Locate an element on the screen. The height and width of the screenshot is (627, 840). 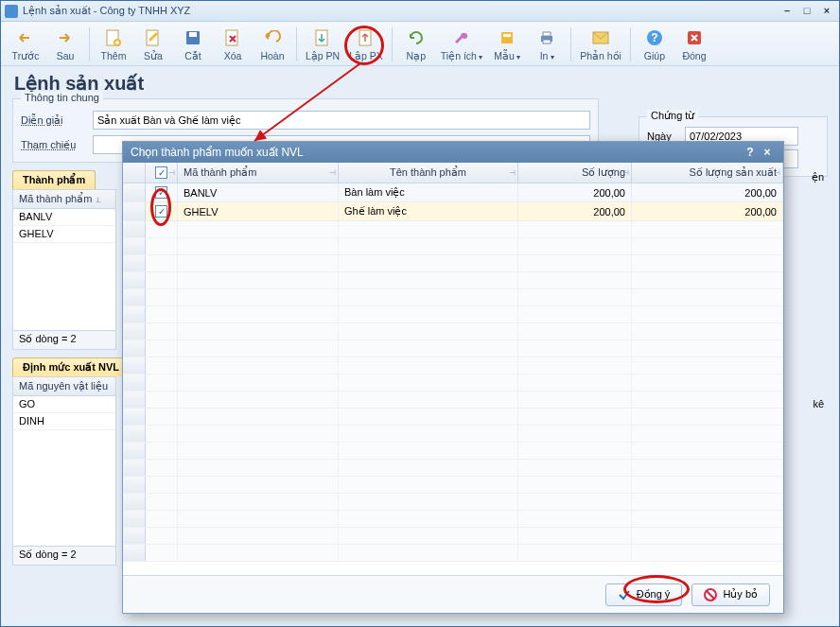
modal-header-name: Tên thành phẩm⊣ is located at coordinates (429, 172).